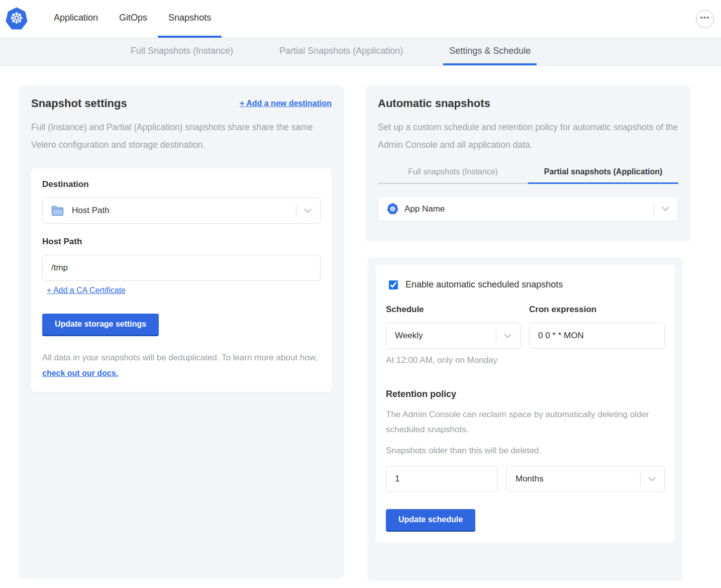 This screenshot has width=721, height=588. Describe the element at coordinates (526, 451) in the screenshot. I see `retention-help: Snapshots older than this will be delete…` at that location.